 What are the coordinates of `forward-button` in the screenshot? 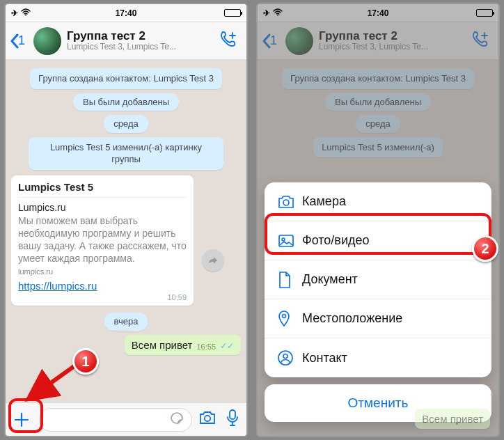 It's located at (213, 260).